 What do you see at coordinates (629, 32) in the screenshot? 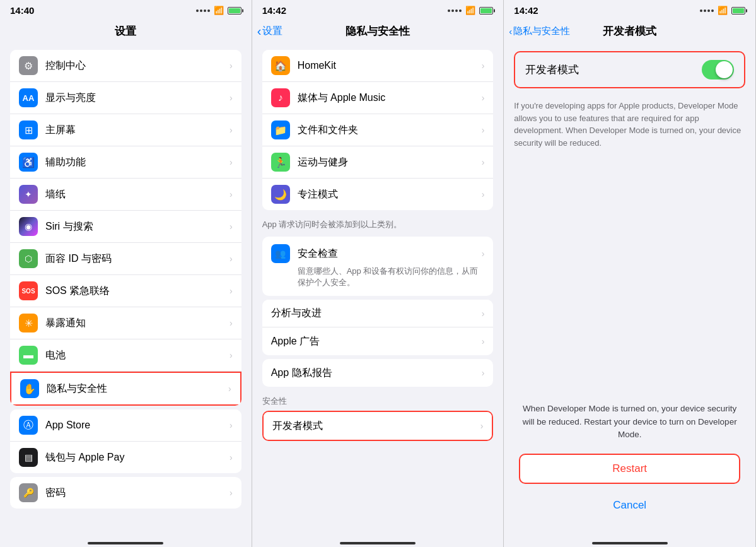
I see `nav-bar-3: ‹ 隐私与安全性 开发者模式` at bounding box center [629, 32].